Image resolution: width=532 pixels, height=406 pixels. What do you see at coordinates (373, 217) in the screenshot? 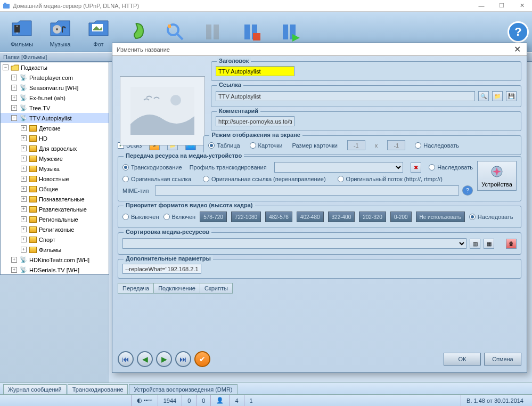
I see `prio-range-btn: 202-320` at bounding box center [373, 217].